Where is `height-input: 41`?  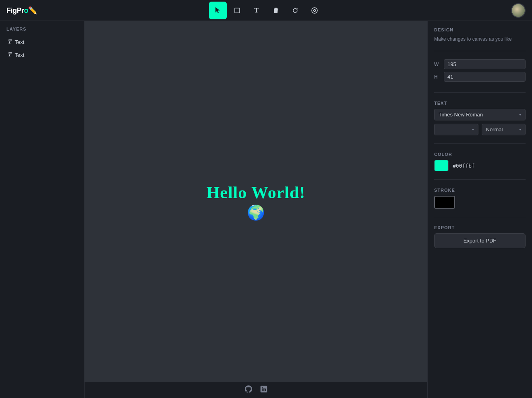 height-input: 41 is located at coordinates (485, 77).